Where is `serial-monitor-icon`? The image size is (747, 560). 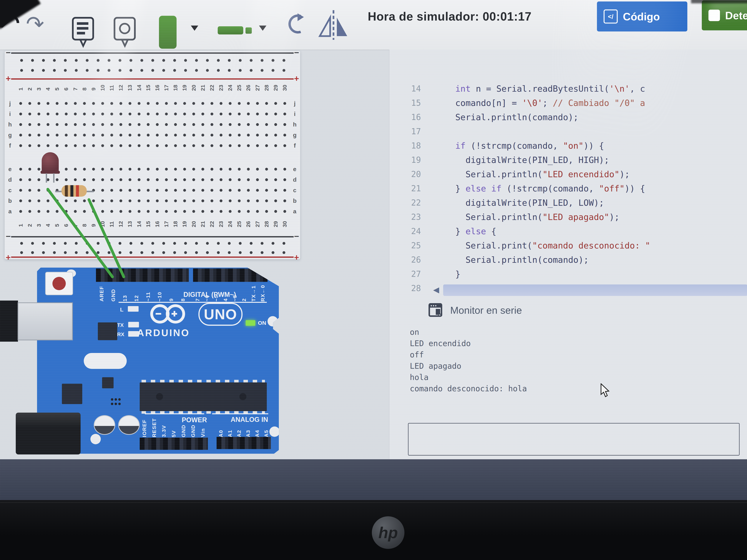
serial-monitor-icon is located at coordinates (436, 310).